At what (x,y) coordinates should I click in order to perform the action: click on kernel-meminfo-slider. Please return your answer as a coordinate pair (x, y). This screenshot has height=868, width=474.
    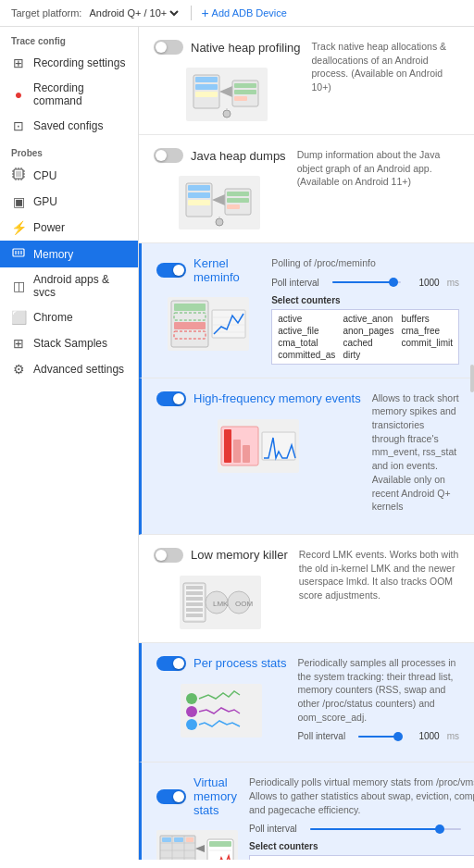
    Looking at the image, I should click on (367, 282).